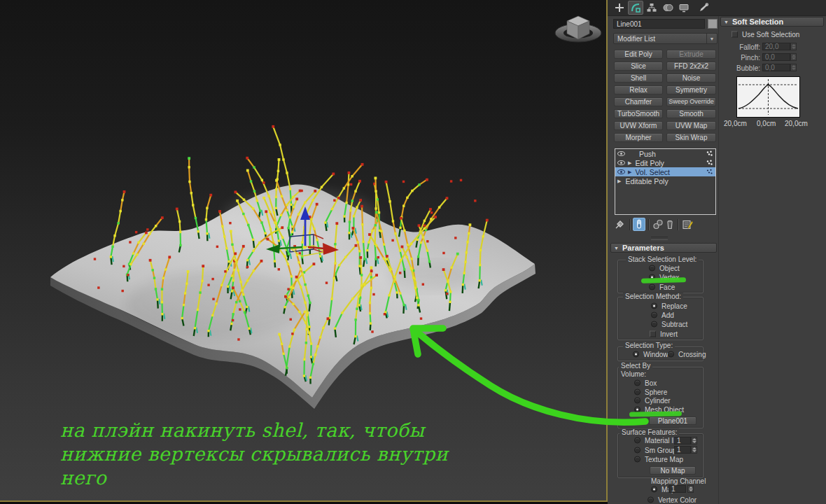 The image size is (826, 504). Describe the element at coordinates (659, 459) in the screenshot. I see `radio-texture-map: Texture Map` at that location.